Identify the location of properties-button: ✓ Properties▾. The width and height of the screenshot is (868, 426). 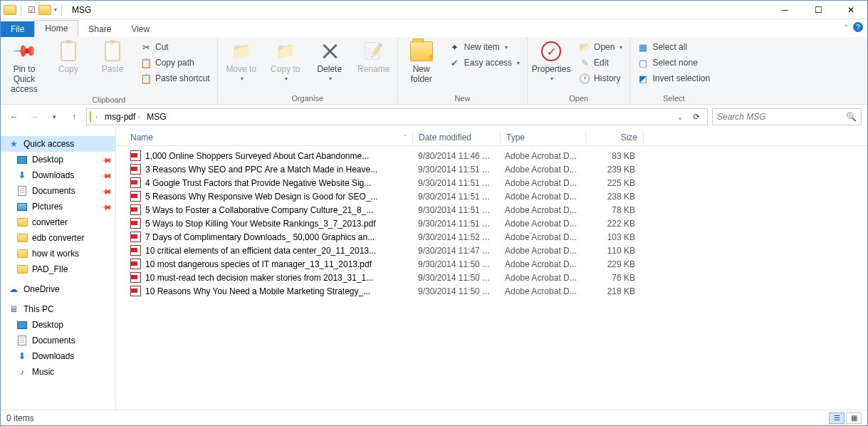
(551, 61).